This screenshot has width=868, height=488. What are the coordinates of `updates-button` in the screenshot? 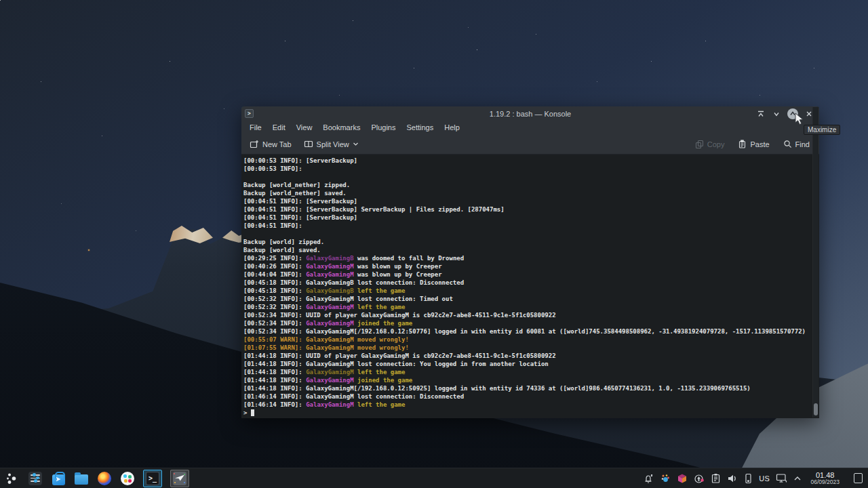 It's located at (699, 479).